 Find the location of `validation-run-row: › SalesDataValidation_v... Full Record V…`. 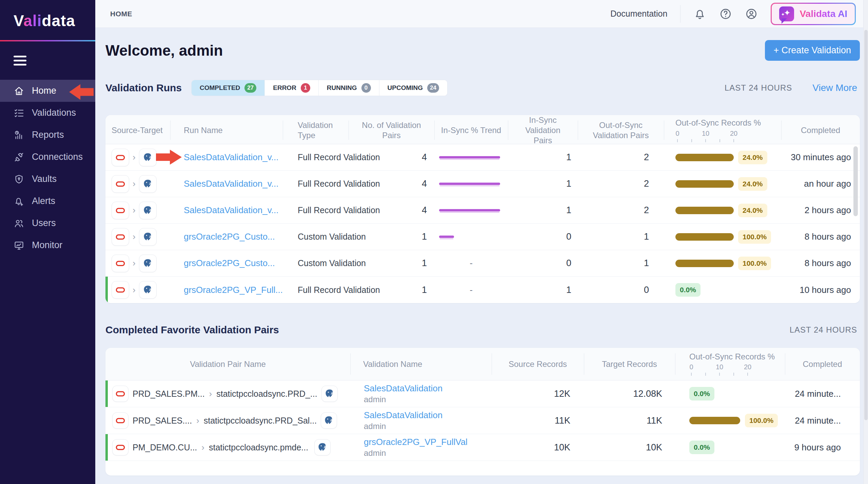

validation-run-row: › SalesDataValidation_v... Full Record V… is located at coordinates (483, 210).